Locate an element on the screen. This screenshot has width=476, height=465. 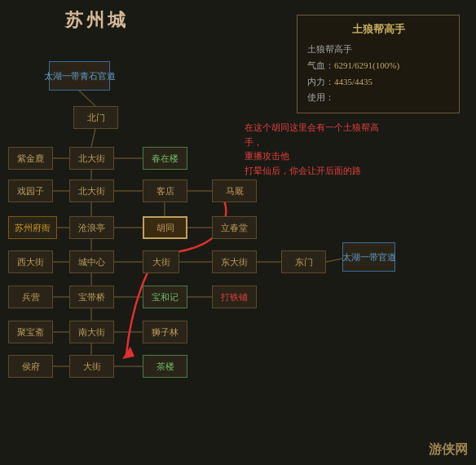
map-node-chengzhongxin: 城中心 is located at coordinates (91, 262).